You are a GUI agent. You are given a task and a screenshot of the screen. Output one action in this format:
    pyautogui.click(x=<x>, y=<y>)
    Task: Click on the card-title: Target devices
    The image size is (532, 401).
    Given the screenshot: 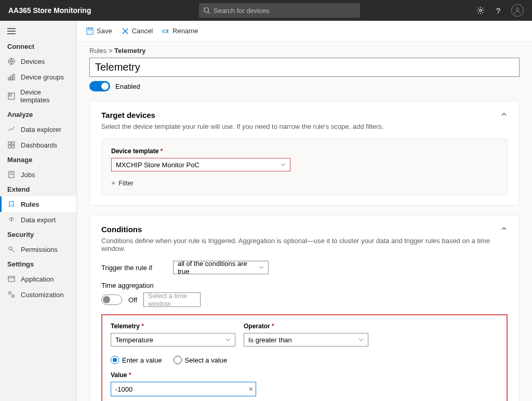 What is the action you would take?
    pyautogui.click(x=128, y=115)
    